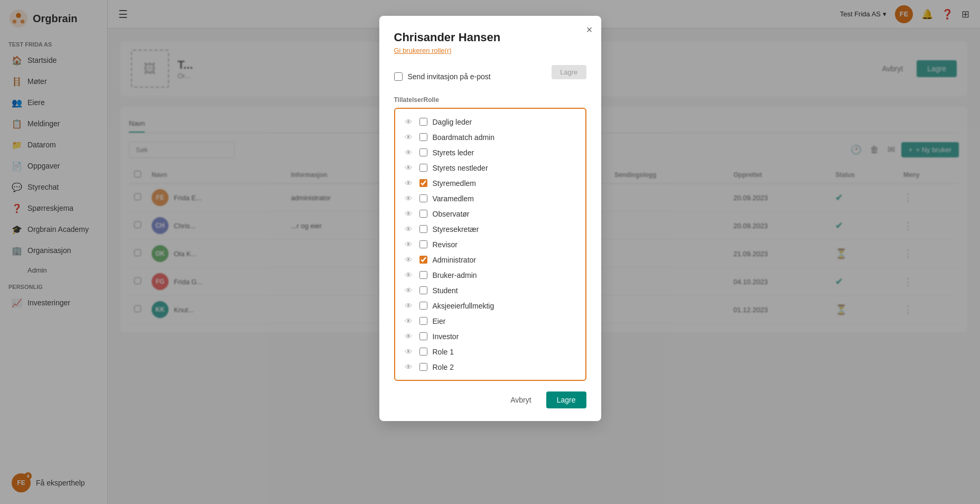 This screenshot has height=504, width=980. What do you see at coordinates (490, 76) in the screenshot?
I see `invite-row: Send invitasjon på e-post Lagre` at bounding box center [490, 76].